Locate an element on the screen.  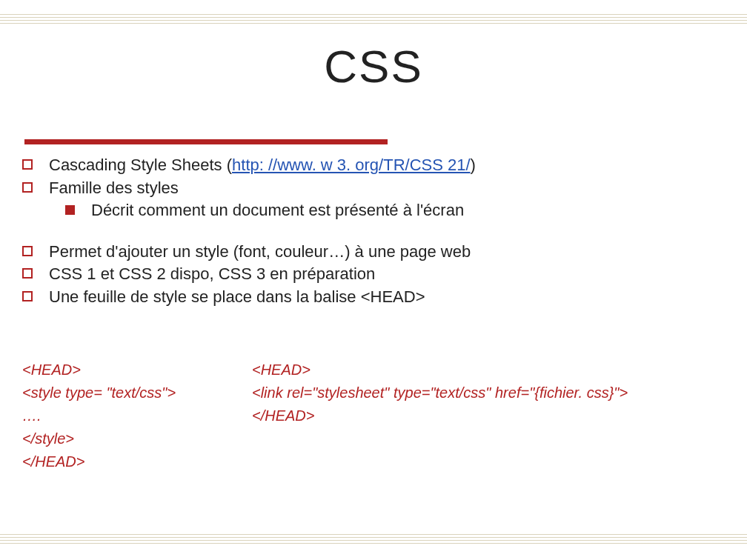
code-example-link-stylesheet: <HEAD> <link rel="stylesheet" type="text… is located at coordinates (492, 416).